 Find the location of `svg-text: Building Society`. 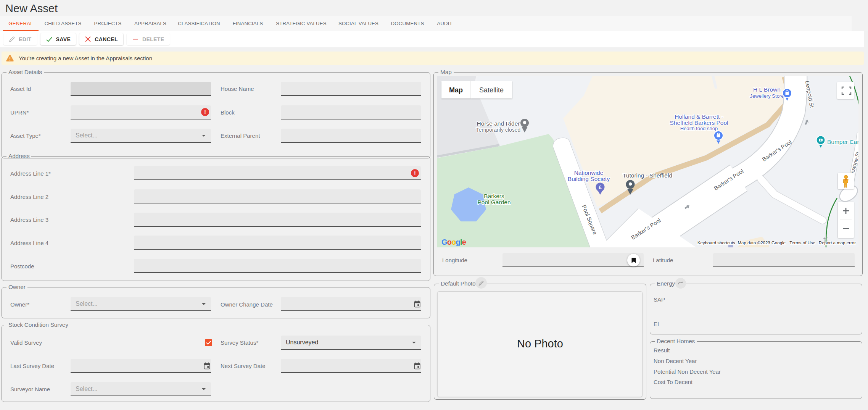

svg-text: Building Society is located at coordinates (589, 179).